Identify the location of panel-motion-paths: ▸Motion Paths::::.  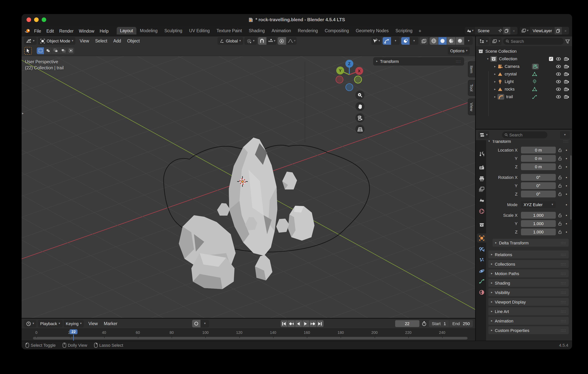
(528, 273).